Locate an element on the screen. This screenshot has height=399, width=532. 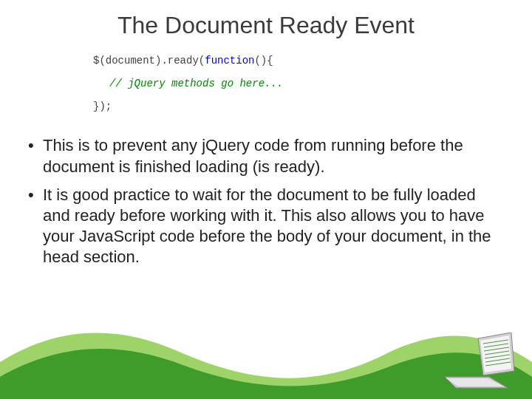
code-comment: // jQuery methods go here... is located at coordinates (307, 84).